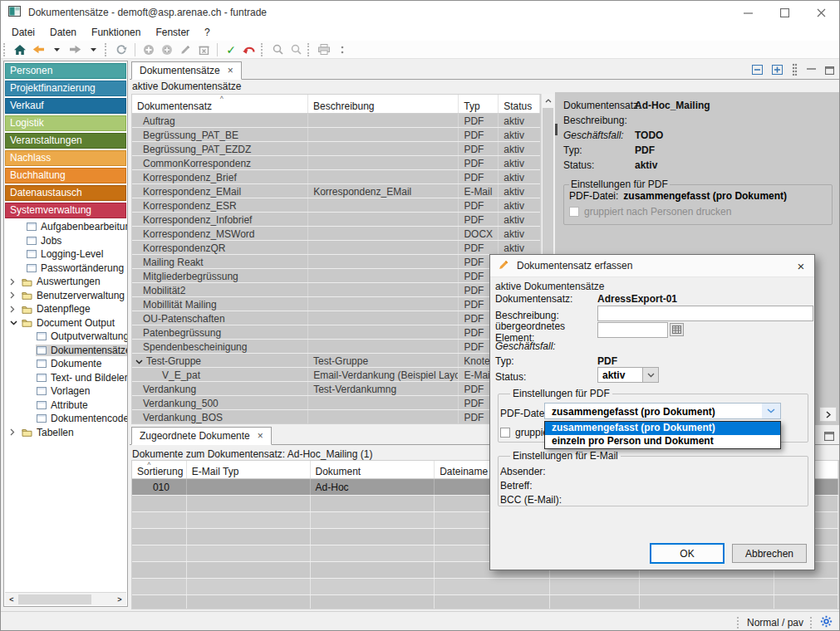 The image size is (840, 631). What do you see at coordinates (278, 50) in the screenshot?
I see `search-small-icon` at bounding box center [278, 50].